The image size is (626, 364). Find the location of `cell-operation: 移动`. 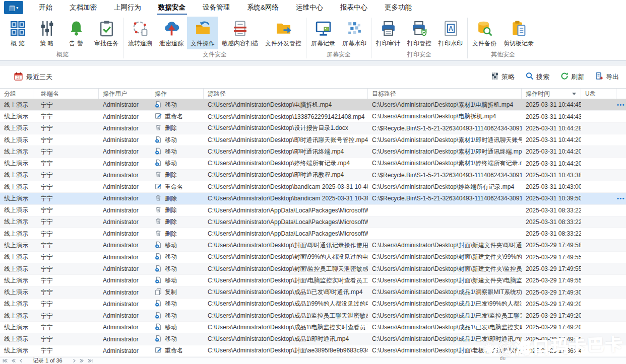

cell-operation: 移动 is located at coordinates (178, 269).